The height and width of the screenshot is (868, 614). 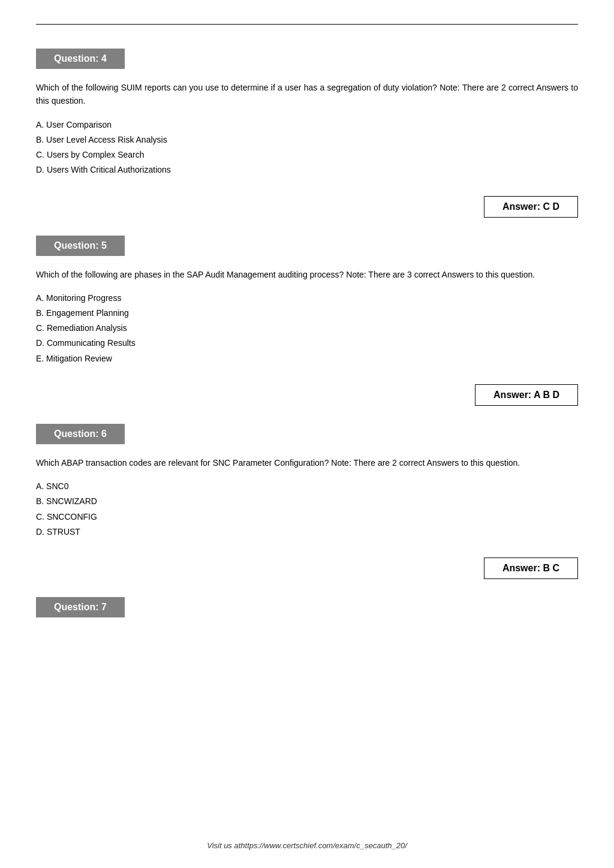 What do you see at coordinates (531, 207) in the screenshot?
I see `answer-box-q4: Answer: C D` at bounding box center [531, 207].